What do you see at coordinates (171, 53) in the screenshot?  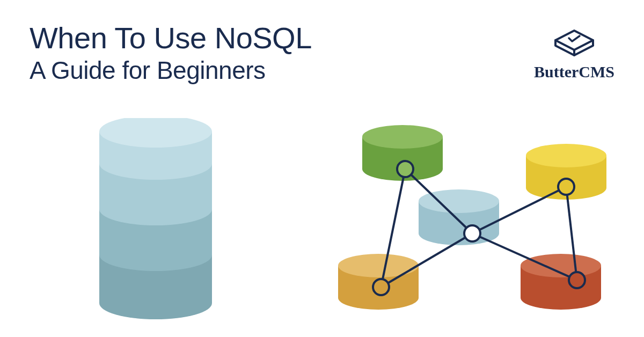 I see `title-block: When To Use NoSQL A Guide for Beginners` at bounding box center [171, 53].